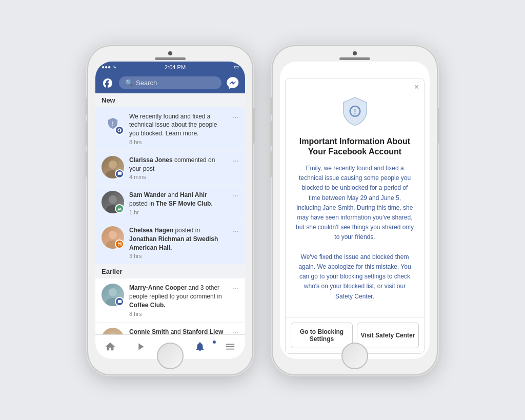 The height and width of the screenshot is (420, 525). Describe the element at coordinates (170, 53) in the screenshot. I see `left-phone-top` at that location.